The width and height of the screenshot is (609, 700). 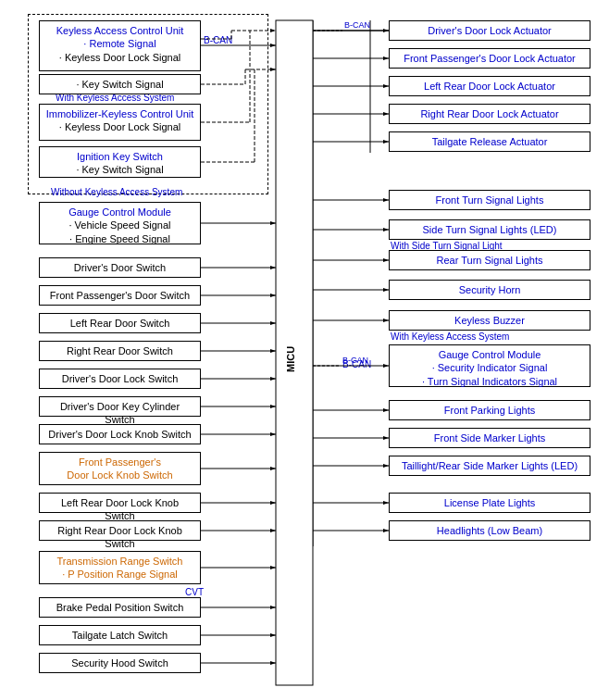 I want to click on right-rear-door-switch-box: Right Rear Door Switch, so click(x=120, y=351).